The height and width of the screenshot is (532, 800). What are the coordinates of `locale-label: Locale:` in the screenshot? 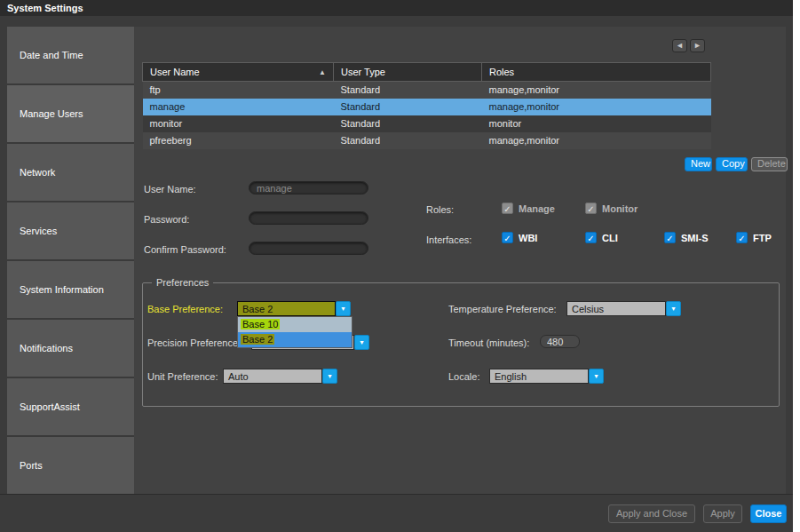 It's located at (463, 377).